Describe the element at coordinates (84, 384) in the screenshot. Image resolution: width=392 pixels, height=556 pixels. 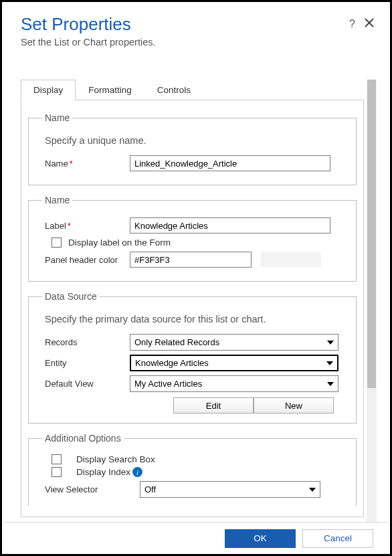
I see `default-view-label: Default View` at that location.